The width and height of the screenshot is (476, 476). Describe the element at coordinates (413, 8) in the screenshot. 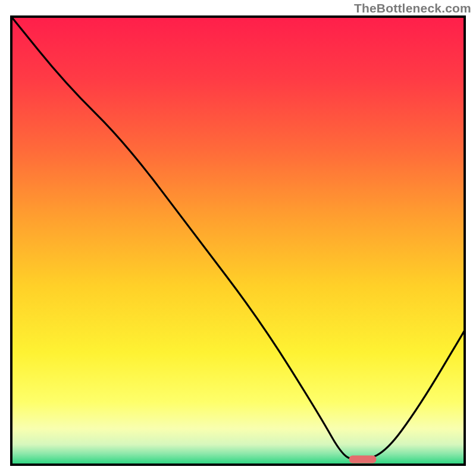

I see `watermark-text: TheBottleneck.com` at that location.